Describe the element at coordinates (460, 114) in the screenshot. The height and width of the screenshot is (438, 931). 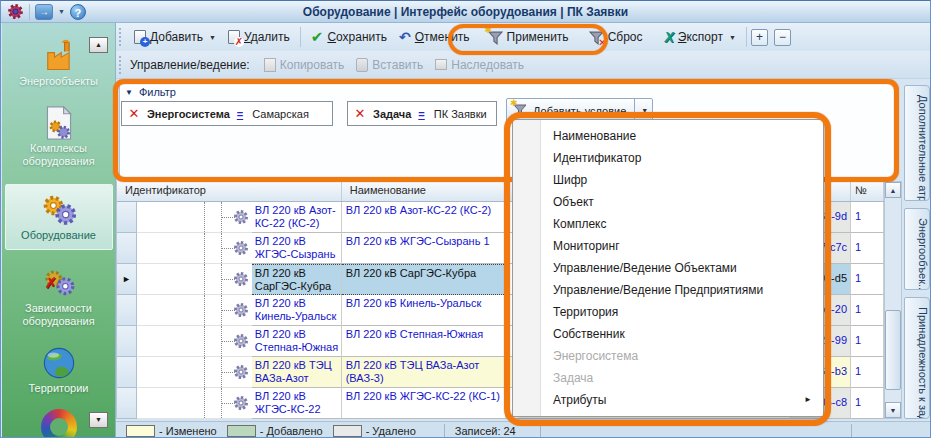
I see `condition-value: ПК Заявки` at that location.